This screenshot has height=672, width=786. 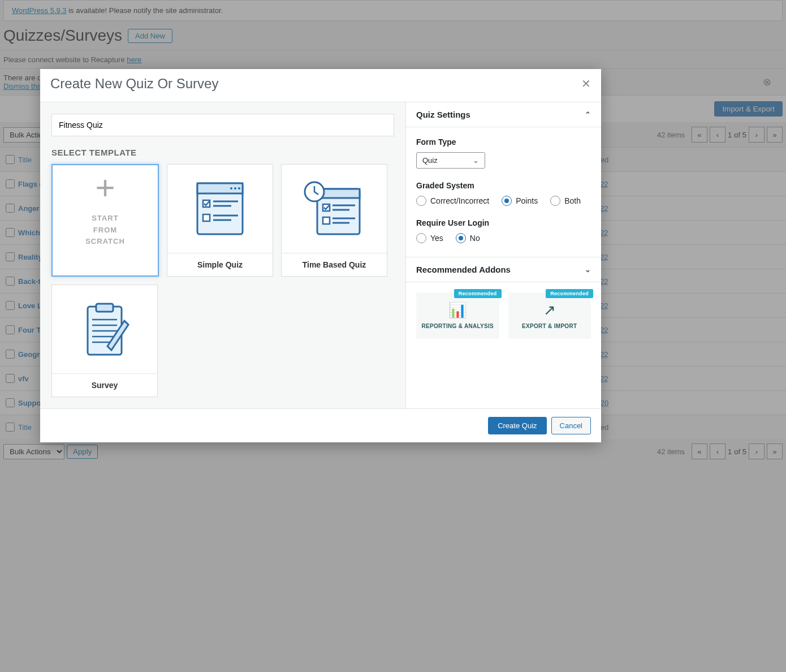 I want to click on quiz-name-input, so click(x=223, y=125).